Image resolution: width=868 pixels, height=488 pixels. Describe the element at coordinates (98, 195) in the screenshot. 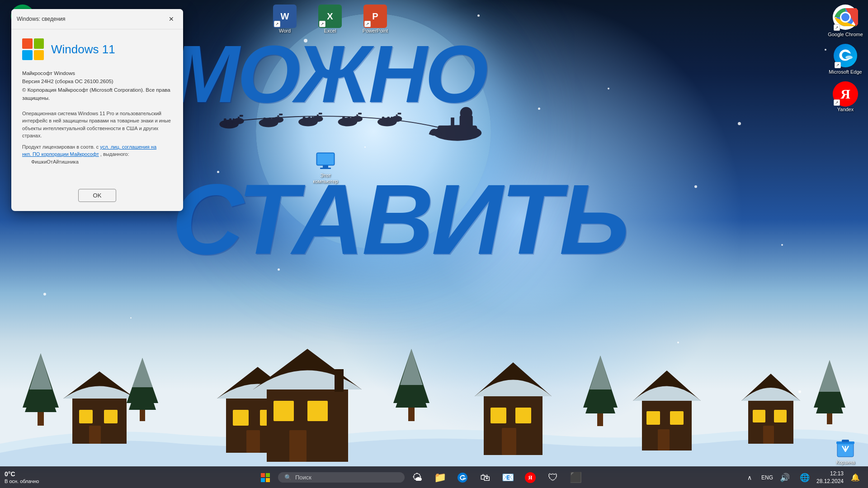

I see `ok-button: OK` at that location.